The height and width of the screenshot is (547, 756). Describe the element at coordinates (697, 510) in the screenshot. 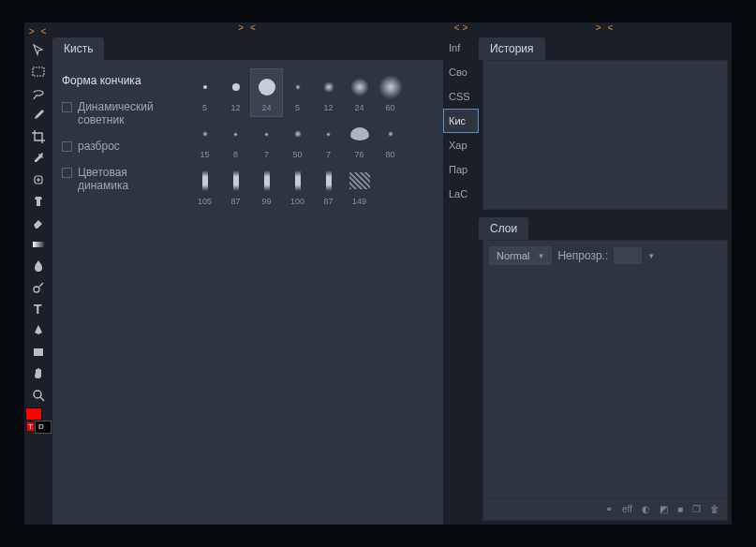

I see `new-layer-icon: ❐` at that location.